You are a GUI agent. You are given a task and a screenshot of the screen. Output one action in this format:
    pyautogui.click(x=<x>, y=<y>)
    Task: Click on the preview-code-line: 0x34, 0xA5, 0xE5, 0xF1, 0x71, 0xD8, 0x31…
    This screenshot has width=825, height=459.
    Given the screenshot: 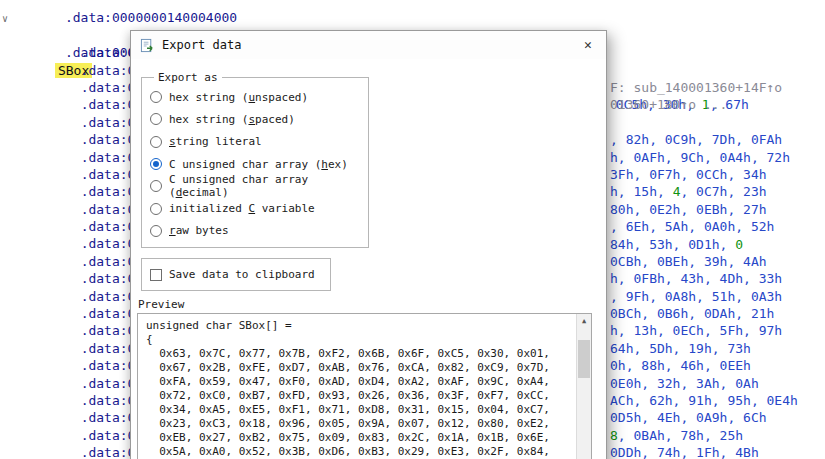 What is the action you would take?
    pyautogui.click(x=364, y=410)
    